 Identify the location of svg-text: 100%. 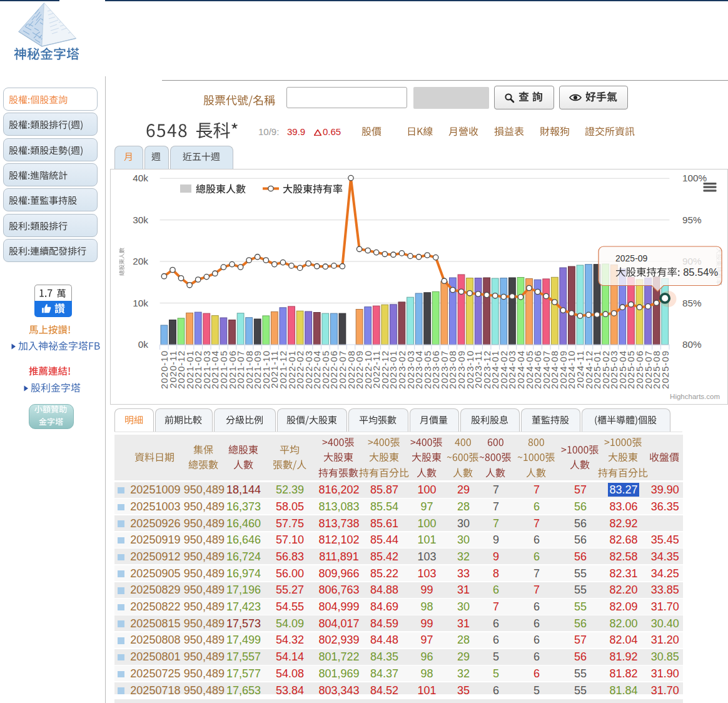
(695, 178).